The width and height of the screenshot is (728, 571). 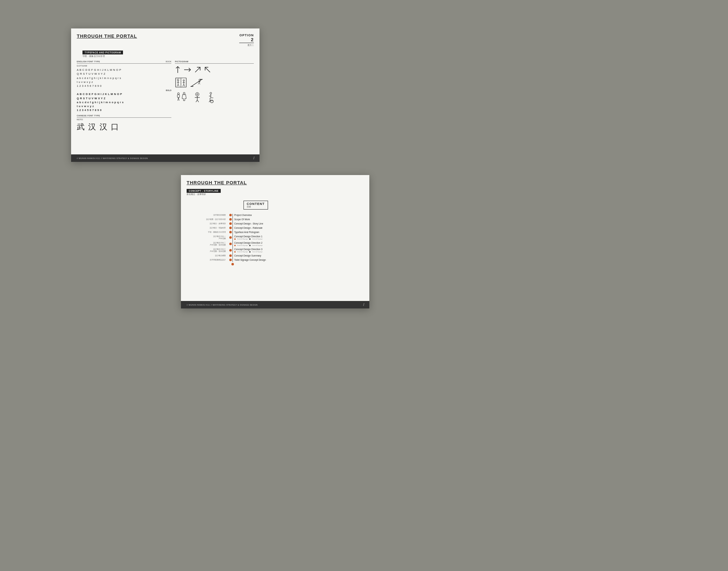 What do you see at coordinates (214, 62) in the screenshot?
I see `pictogram-label: PICTOGRAM` at bounding box center [214, 62].